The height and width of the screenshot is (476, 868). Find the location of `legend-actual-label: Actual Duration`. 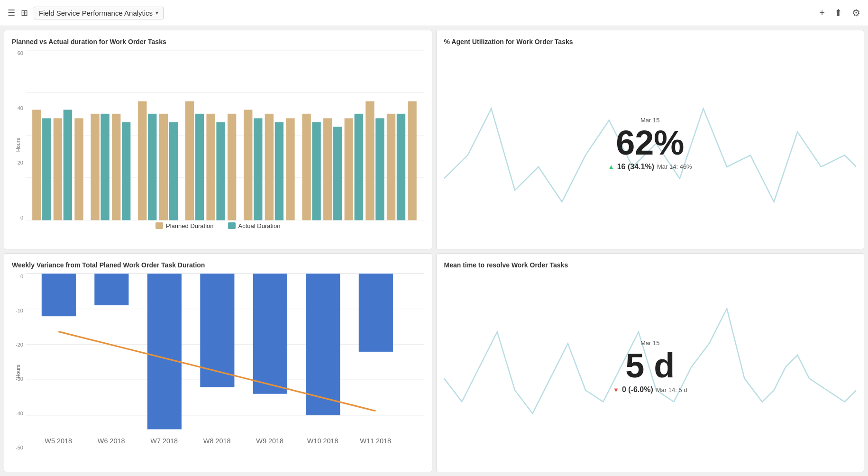

legend-actual-label: Actual Duration is located at coordinates (260, 226).